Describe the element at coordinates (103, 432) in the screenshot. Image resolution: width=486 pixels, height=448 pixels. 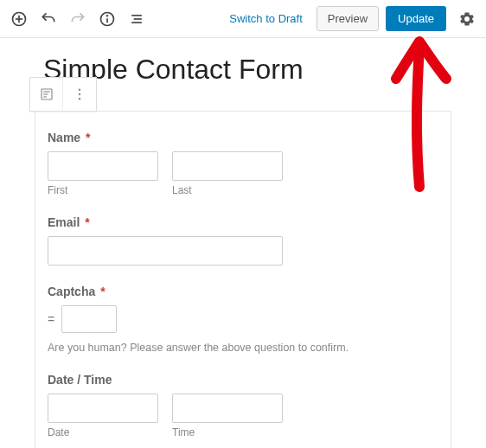
I see `date-sublabel: Date` at that location.